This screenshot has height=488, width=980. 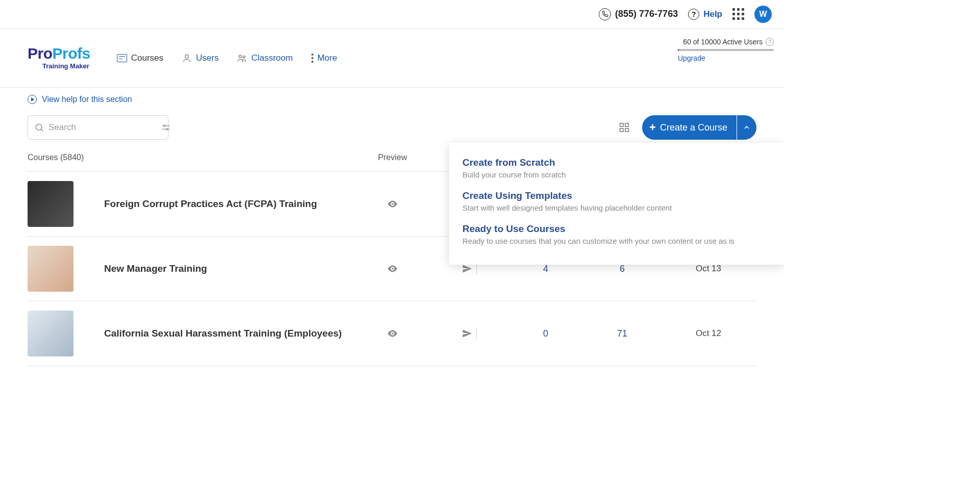 What do you see at coordinates (392, 333) in the screenshot?
I see `course-row: California Sexual Harassment Training (E…` at bounding box center [392, 333].